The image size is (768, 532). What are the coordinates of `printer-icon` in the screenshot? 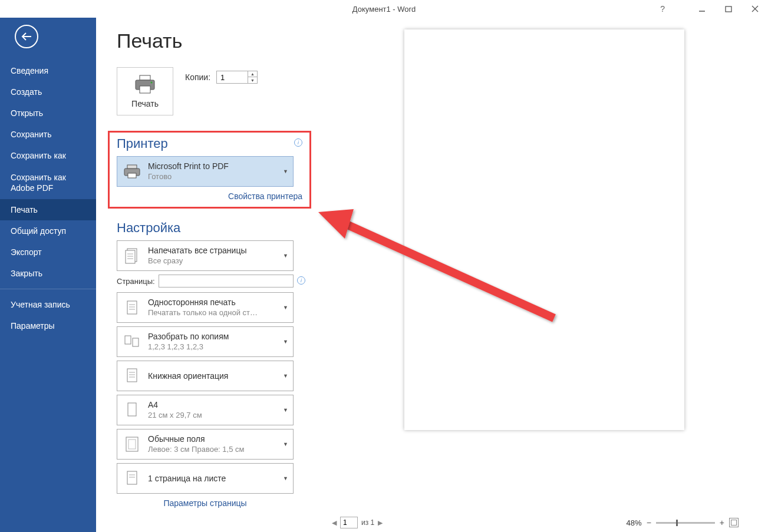 It's located at (145, 85).